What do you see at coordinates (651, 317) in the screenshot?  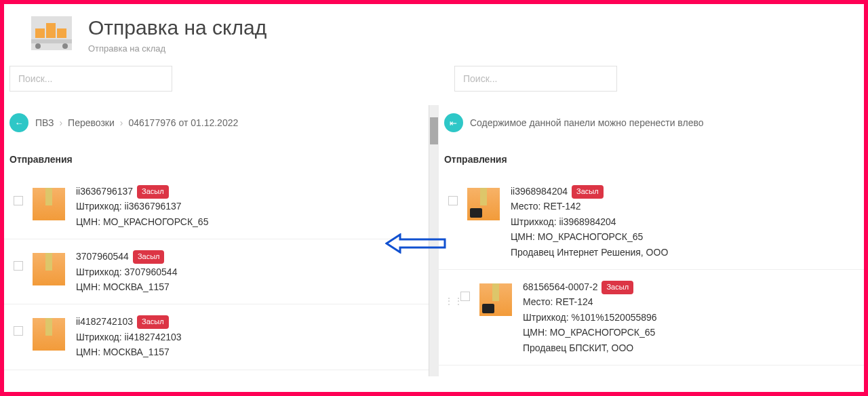 I see `list-item: ⋮⋮ 68156564-0007-2Засыл Место: RET-124 Ш…` at bounding box center [651, 317].